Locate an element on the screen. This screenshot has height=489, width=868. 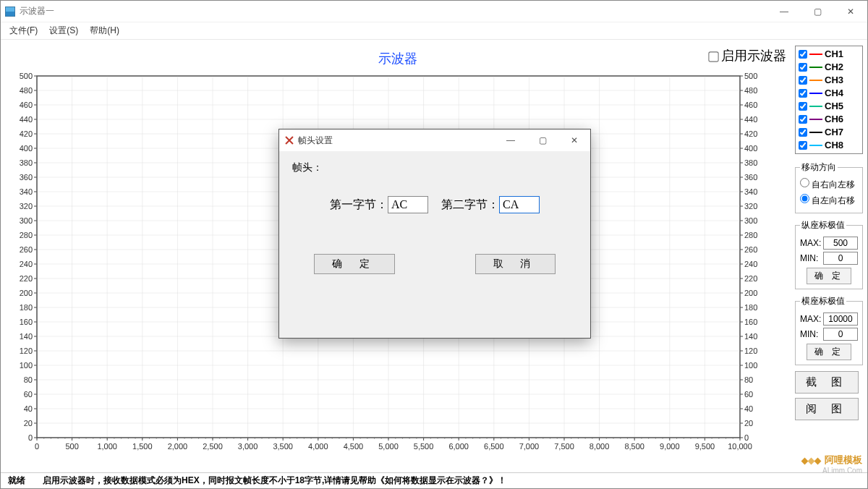
svg-text: 480 is located at coordinates (751, 90).